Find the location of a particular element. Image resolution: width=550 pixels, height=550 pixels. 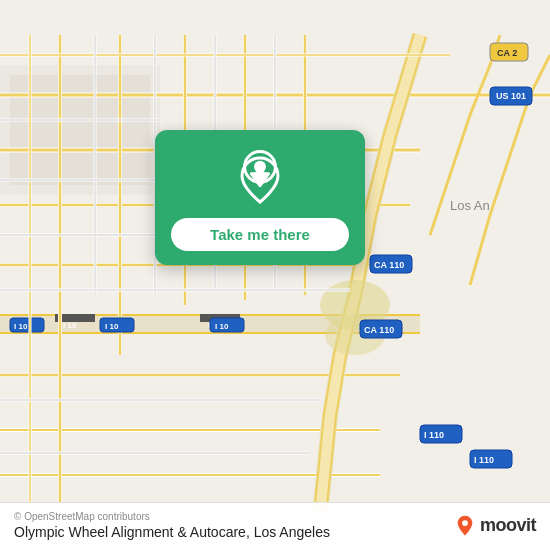

svg-text: CA 2 is located at coordinates (507, 53).